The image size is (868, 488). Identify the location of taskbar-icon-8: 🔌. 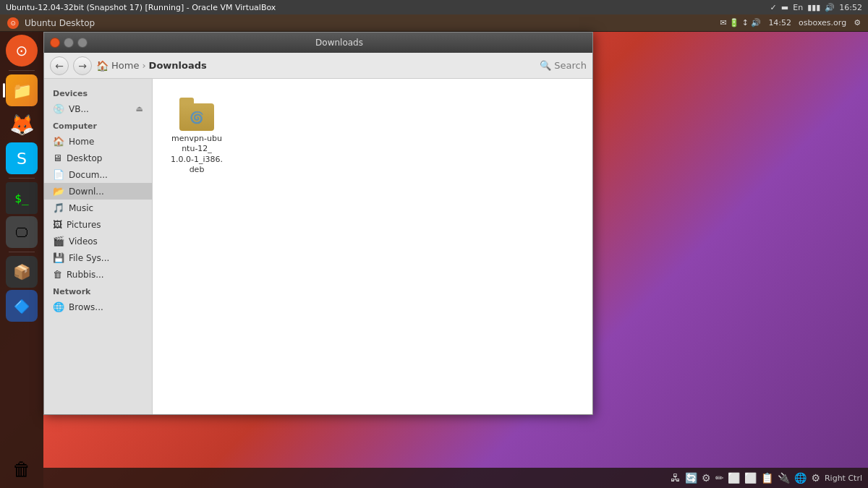
(784, 478).